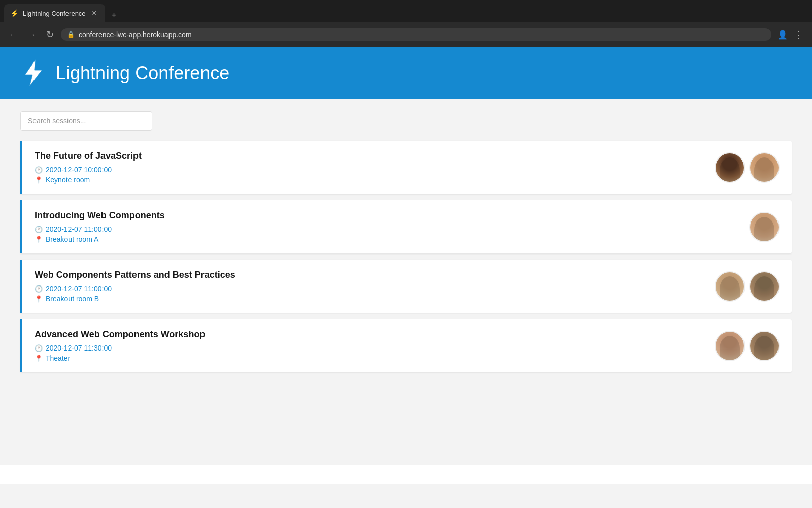 This screenshot has width=812, height=508. Describe the element at coordinates (375, 275) in the screenshot. I see `session-title: Web Components Patterns and Best Practic…` at that location.